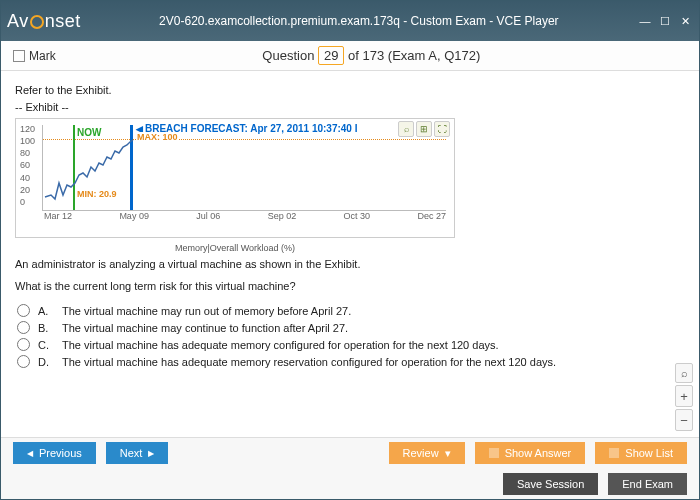 The height and width of the screenshot is (500, 700). Describe the element at coordinates (550, 484) in the screenshot. I see `save-session-button: Save Session` at that location.